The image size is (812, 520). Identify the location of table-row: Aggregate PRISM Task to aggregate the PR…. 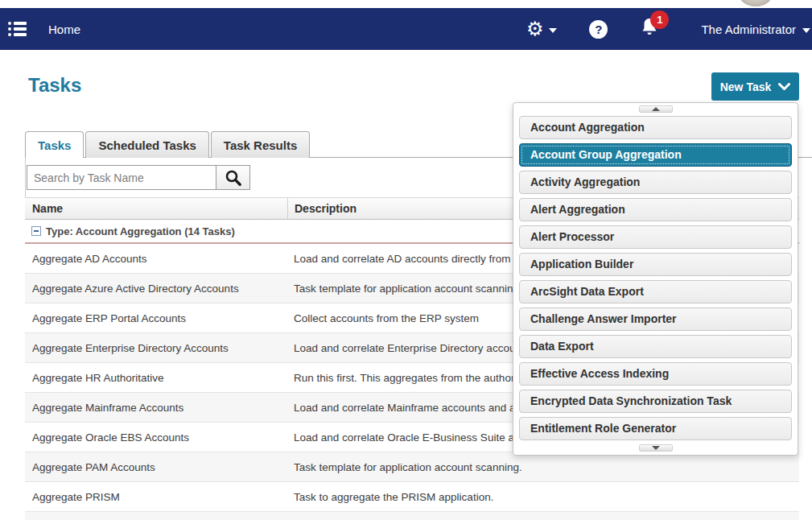
(412, 497).